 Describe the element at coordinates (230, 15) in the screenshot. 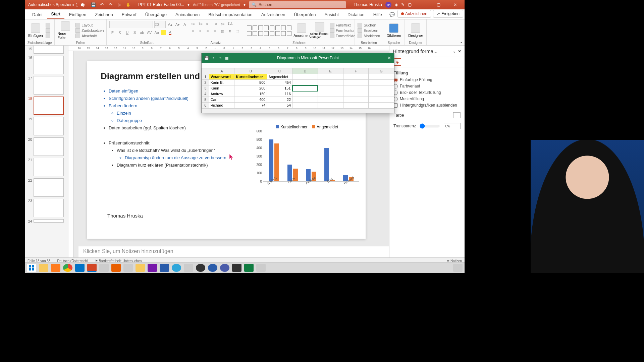

I see `tab-bildschirm: Bildschirmpräsentation` at that location.